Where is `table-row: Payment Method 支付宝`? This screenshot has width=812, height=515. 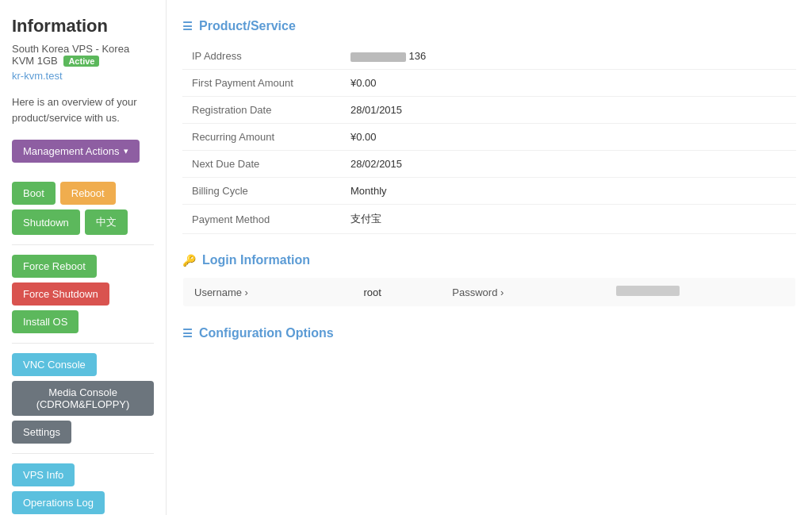 table-row: Payment Method 支付宝 is located at coordinates (489, 219).